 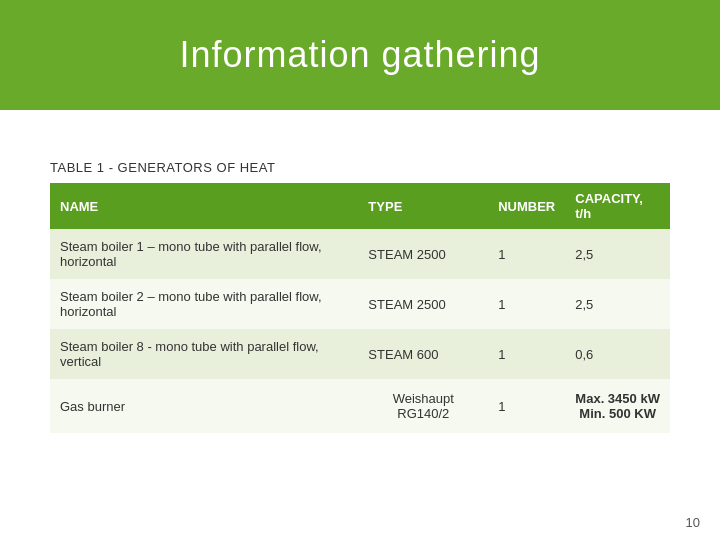 What do you see at coordinates (423, 354) in the screenshot?
I see `row-3-type: STEAM 600` at bounding box center [423, 354].